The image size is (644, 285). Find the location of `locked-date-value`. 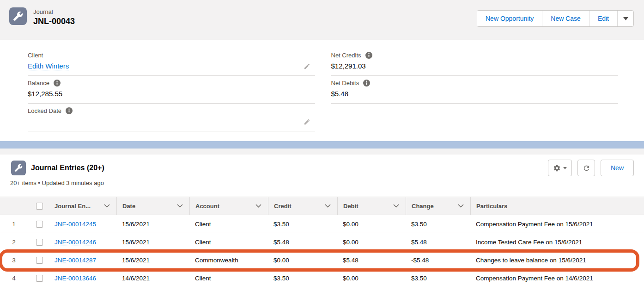

locked-date-value is located at coordinates (171, 122).